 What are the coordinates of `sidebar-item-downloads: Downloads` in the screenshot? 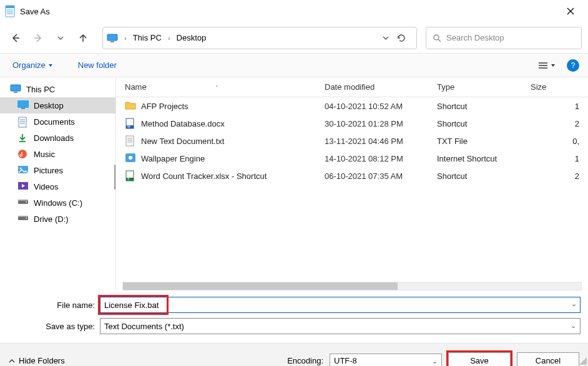 It's located at (57, 138).